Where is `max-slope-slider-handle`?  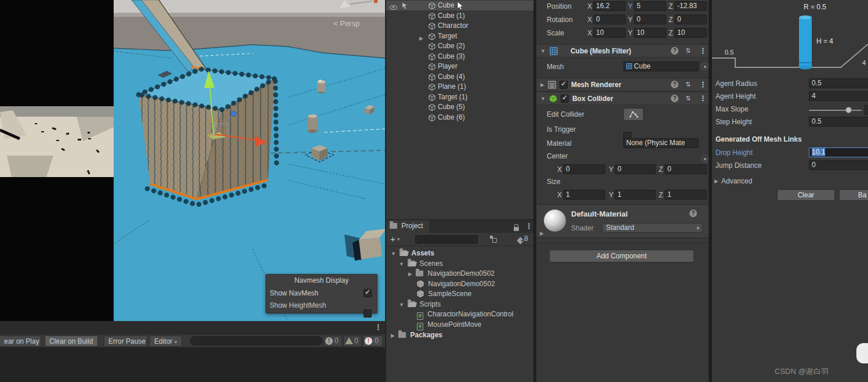 max-slope-slider-handle is located at coordinates (849, 110).